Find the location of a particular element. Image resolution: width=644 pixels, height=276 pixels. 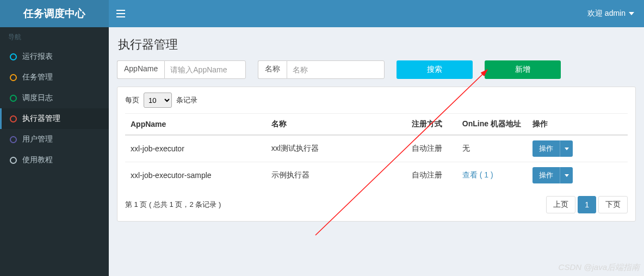

chevron-down-icon is located at coordinates (631, 14).